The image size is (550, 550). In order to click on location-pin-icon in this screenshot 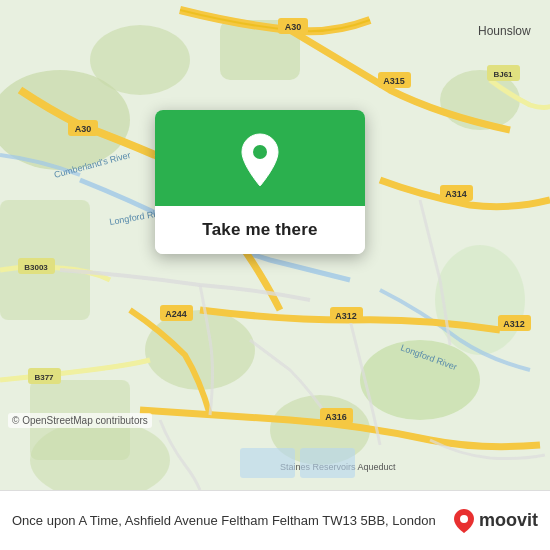, I will do `click(260, 160)`.